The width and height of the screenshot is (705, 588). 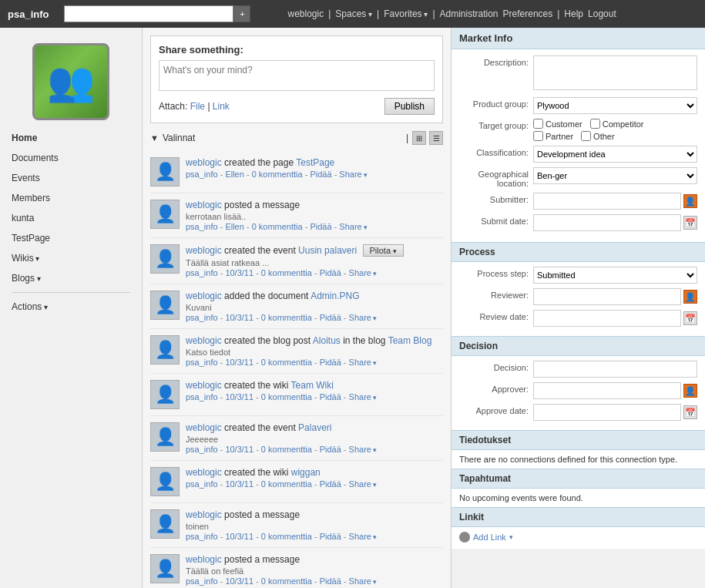 I want to click on reviewer-input, so click(x=607, y=297).